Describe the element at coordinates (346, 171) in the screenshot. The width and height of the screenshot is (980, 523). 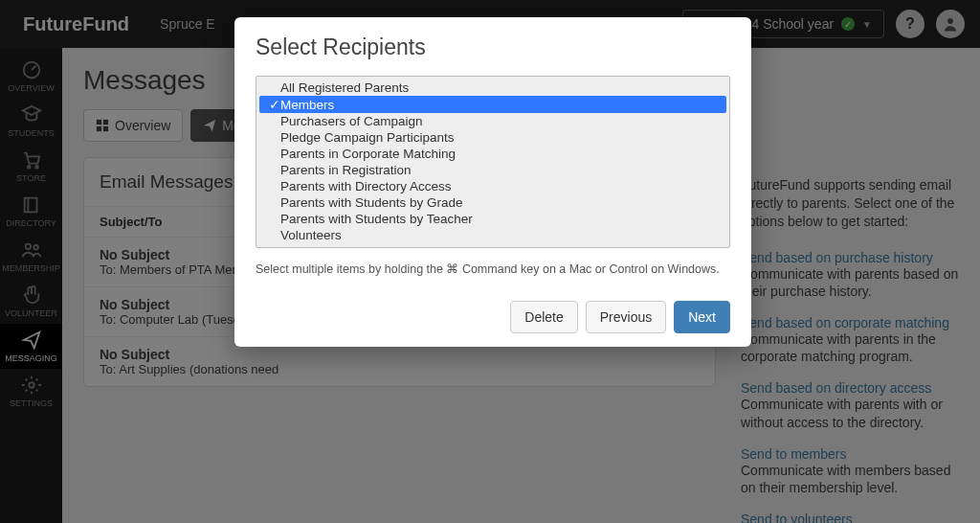
I see `recipient-option-label: Parents in Registration` at that location.